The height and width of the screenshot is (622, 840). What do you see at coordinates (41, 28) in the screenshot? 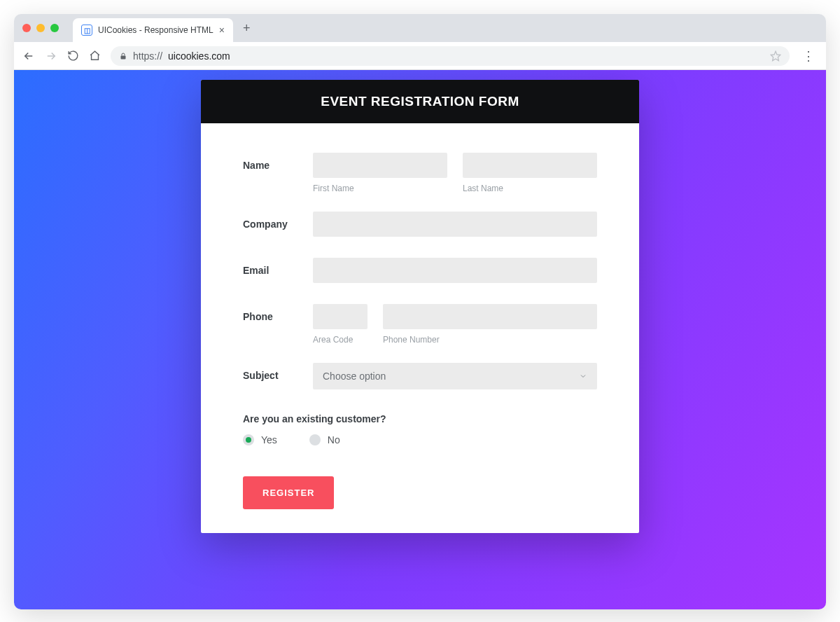
I see `minimize-window-button` at bounding box center [41, 28].